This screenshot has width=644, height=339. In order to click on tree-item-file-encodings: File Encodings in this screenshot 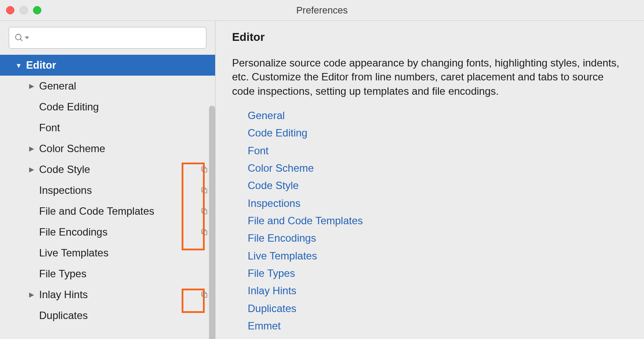, I will do `click(108, 232)`.